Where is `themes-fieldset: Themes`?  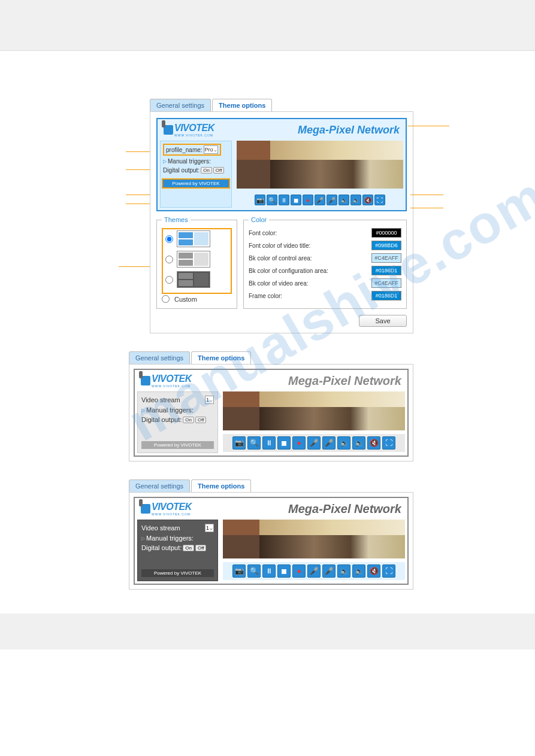
themes-fieldset: Themes is located at coordinates (197, 262).